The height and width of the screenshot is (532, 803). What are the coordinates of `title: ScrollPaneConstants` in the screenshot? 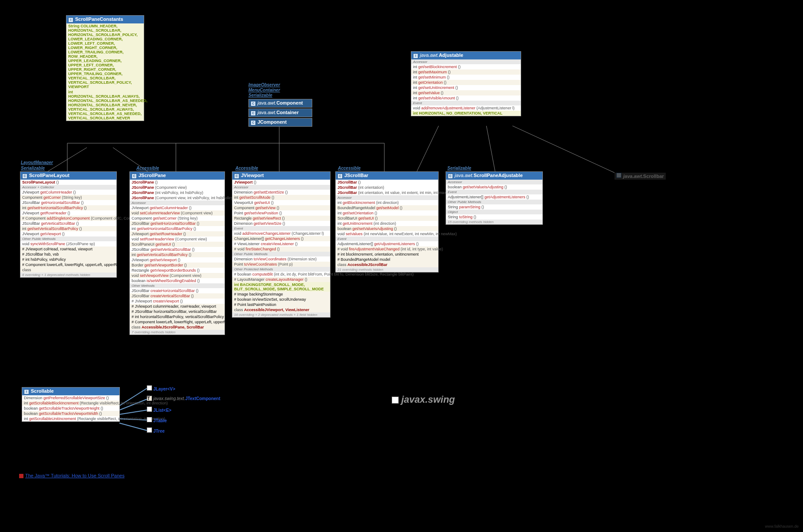 It's located at (99, 19).